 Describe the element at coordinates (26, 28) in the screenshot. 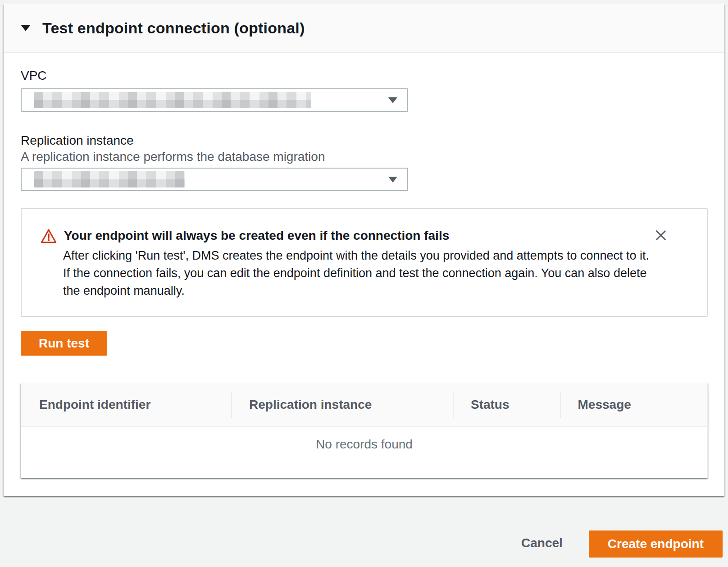

I see `collapse-caret-icon` at that location.